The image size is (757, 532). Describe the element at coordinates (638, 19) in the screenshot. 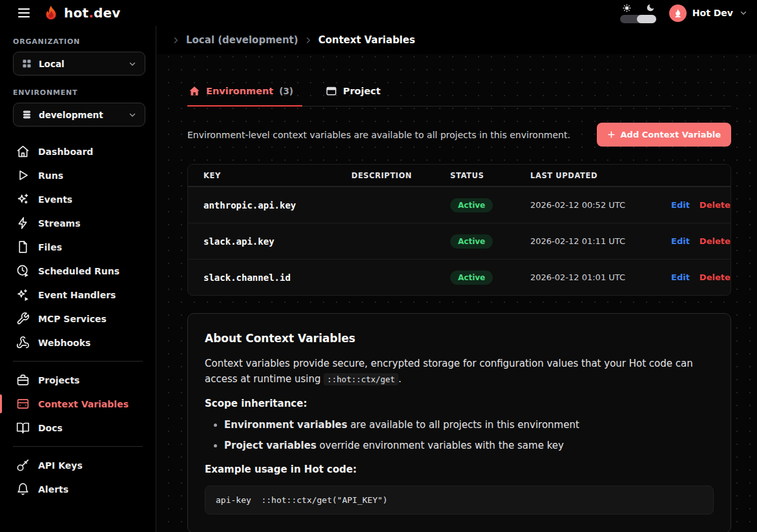

I see `theme-switch` at that location.